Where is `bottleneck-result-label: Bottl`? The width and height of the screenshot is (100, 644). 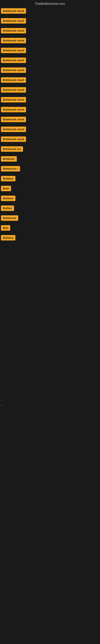 bottleneck-result-label: Bottl is located at coordinates (6, 188).